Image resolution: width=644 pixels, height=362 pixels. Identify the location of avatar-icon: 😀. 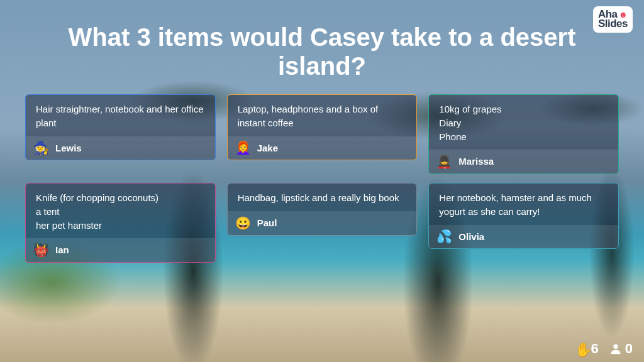
(243, 223).